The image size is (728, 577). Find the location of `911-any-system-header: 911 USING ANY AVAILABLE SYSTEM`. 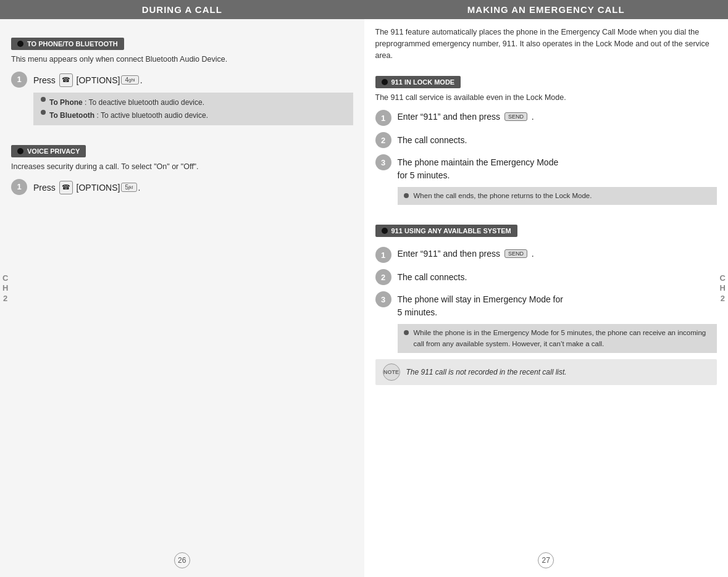

911-any-system-header: 911 USING ANY AVAILABLE SYSTEM is located at coordinates (446, 231).